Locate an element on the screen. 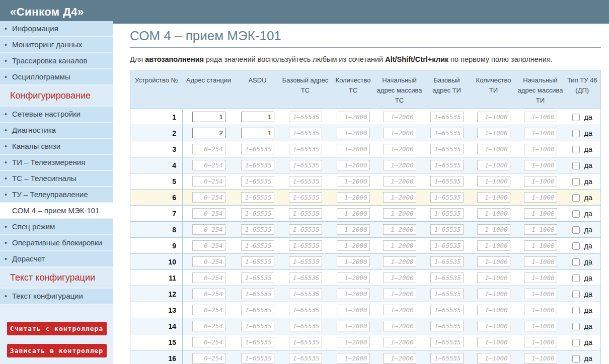 This screenshot has height=364, width=609. sidebar-item: Сетевые настройки is located at coordinates (56, 115).